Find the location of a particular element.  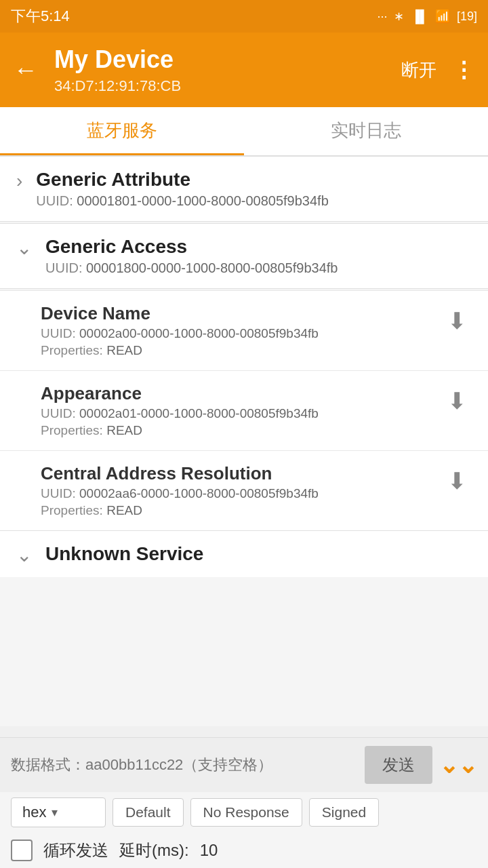

write-default-button: Default is located at coordinates (148, 812).